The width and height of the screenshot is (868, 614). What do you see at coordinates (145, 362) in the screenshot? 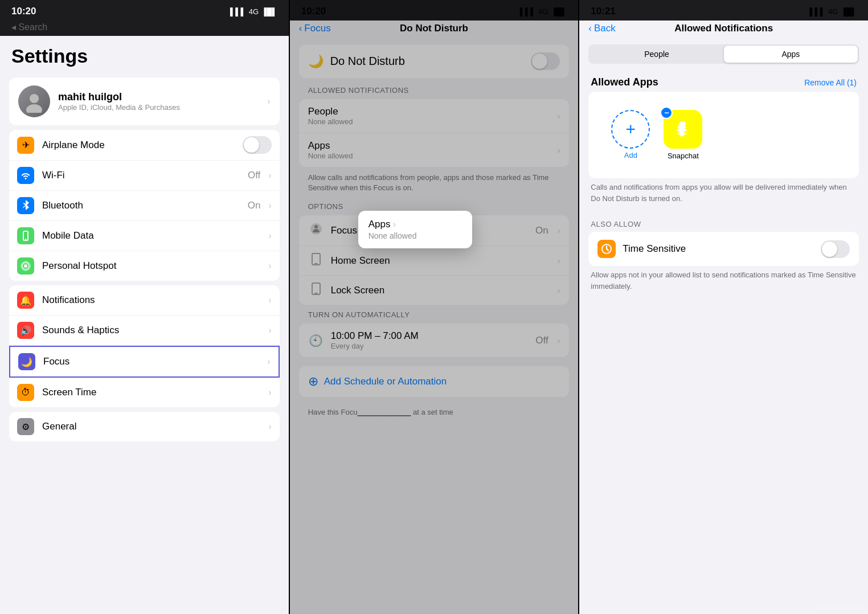
I see `settings-row-focus: 🌙 Focus ›` at bounding box center [145, 362].